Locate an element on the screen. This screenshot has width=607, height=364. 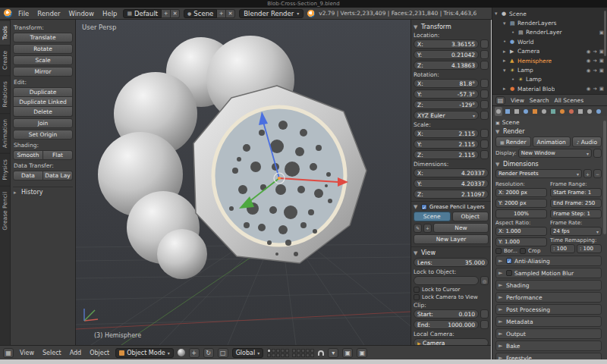
outliner-row-renderlayers: ▾ ▤ RenderLayers is located at coordinates (549, 23).